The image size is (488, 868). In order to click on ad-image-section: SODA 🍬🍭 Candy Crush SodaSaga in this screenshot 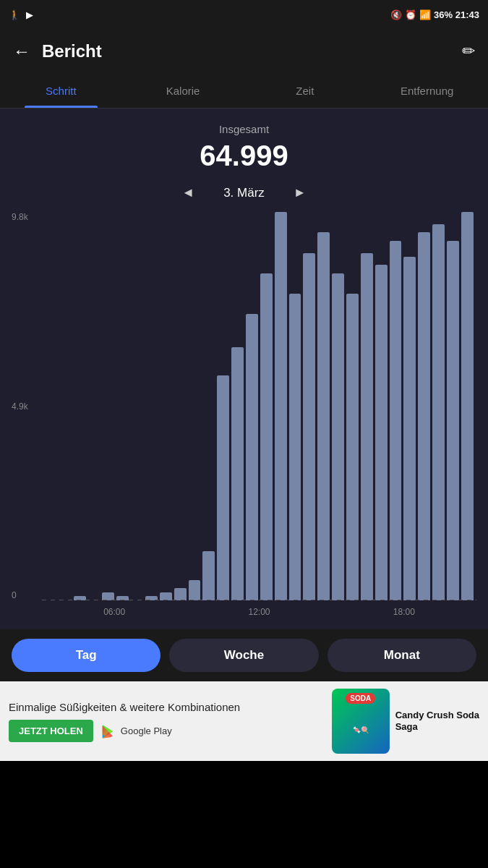, I will do `click(406, 721)`.